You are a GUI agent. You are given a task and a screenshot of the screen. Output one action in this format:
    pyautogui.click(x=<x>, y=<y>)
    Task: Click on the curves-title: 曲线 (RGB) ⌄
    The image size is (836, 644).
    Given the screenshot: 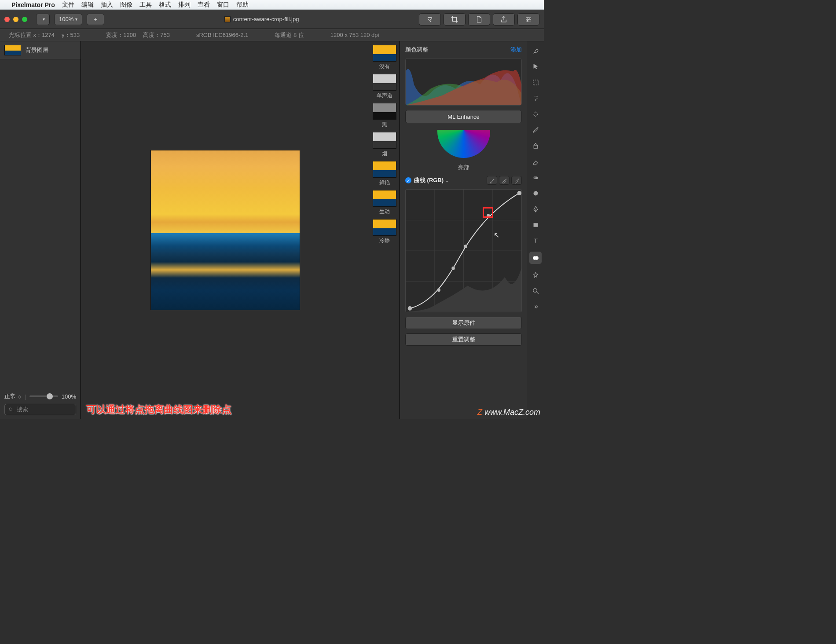 What is the action you would take?
    pyautogui.click(x=431, y=180)
    